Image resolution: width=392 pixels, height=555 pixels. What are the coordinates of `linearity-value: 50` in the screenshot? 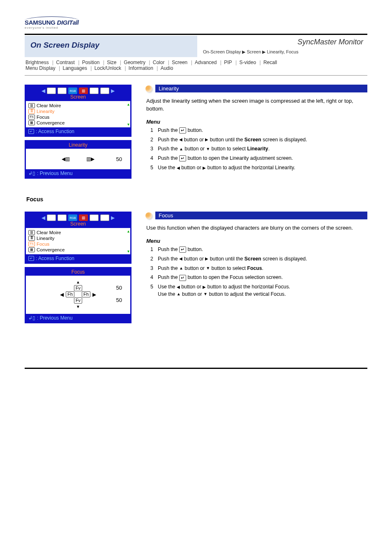 It's located at (119, 159).